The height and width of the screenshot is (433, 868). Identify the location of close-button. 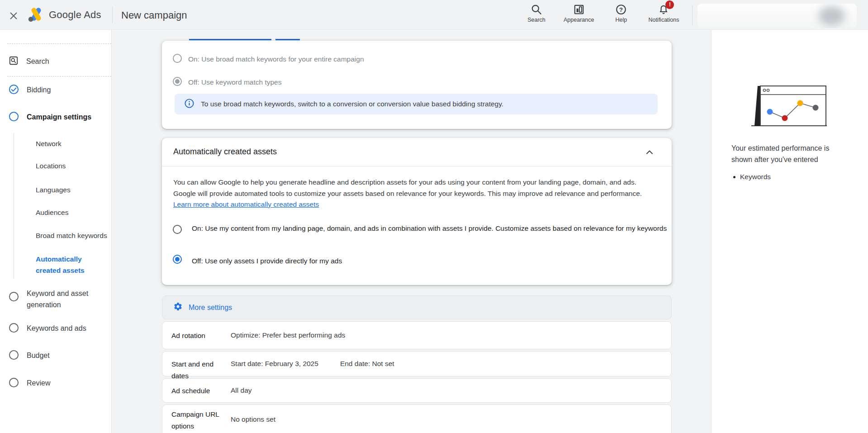
(14, 16).